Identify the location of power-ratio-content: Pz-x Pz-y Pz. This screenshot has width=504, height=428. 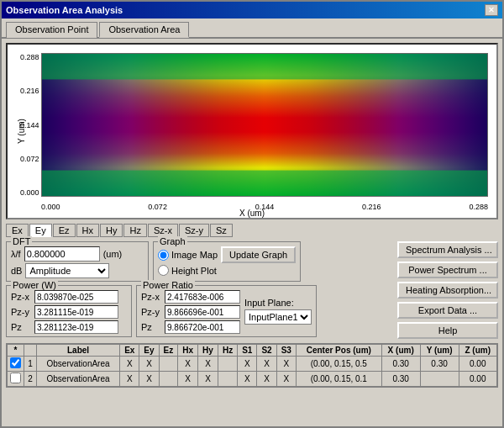
(227, 311).